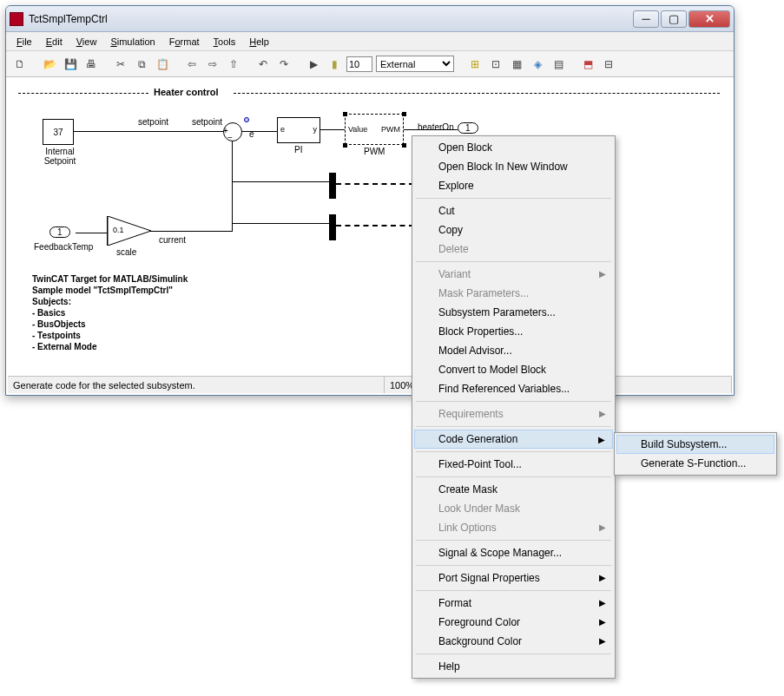  Describe the element at coordinates (284, 64) in the screenshot. I see `redo-icon: ↷` at that location.